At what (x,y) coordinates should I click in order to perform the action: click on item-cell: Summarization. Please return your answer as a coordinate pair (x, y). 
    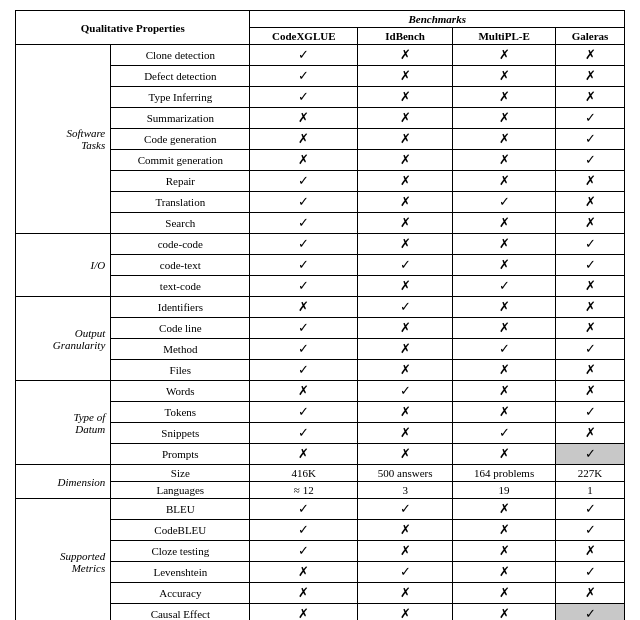
    Looking at the image, I should click on (180, 118).